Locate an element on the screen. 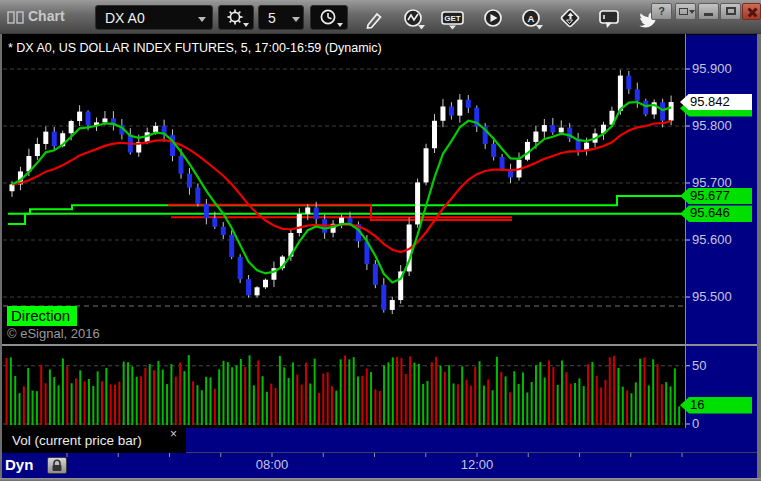 The height and width of the screenshot is (481, 761). interval-value: 5 is located at coordinates (272, 18).